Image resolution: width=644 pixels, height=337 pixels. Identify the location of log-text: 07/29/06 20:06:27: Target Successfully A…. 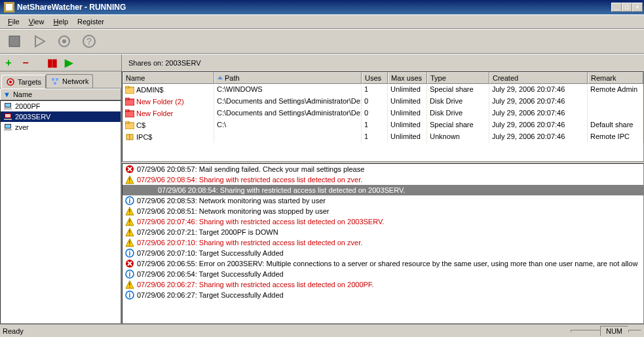
(210, 295).